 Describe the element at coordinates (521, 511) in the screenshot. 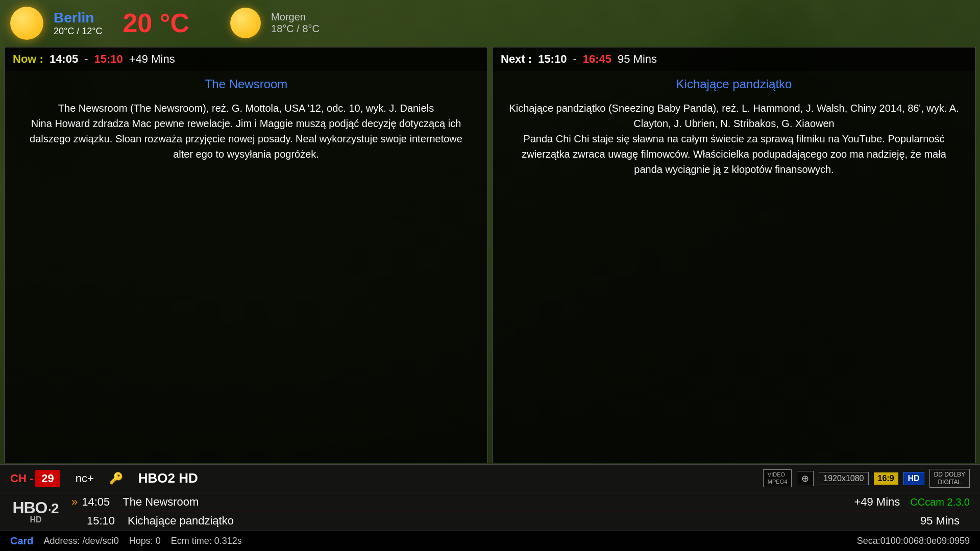

I see `programs-list: » 14:05 The Newsroom +49 Mins CCcam 2.3.…` at that location.